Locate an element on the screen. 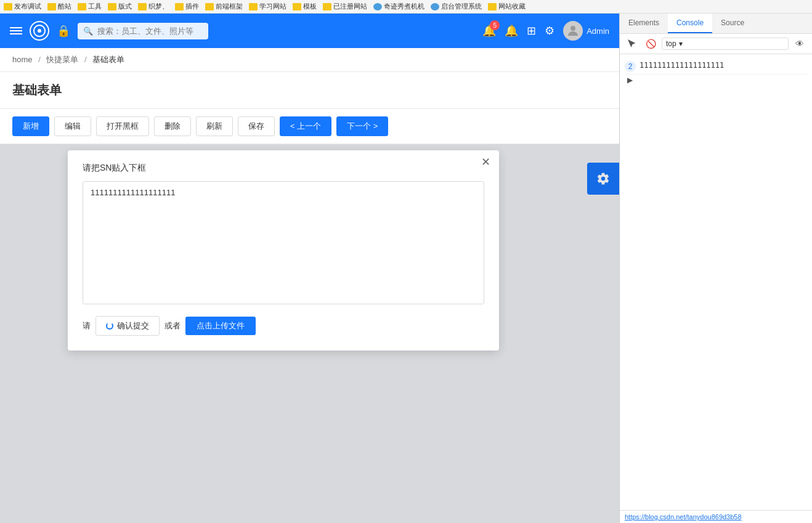 The height and width of the screenshot is (523, 812). search-wrapper: 🔍 is located at coordinates (175, 31).